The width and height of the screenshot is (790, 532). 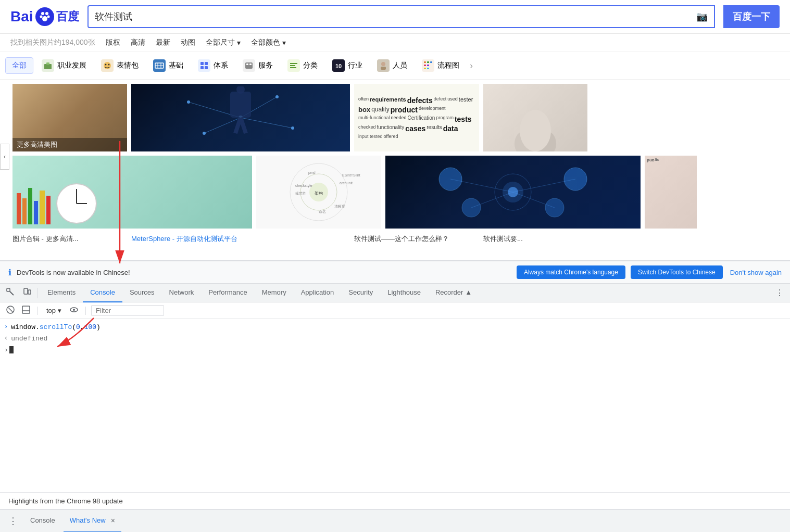 I want to click on filter-copyright: 版权, so click(x=113, y=43).